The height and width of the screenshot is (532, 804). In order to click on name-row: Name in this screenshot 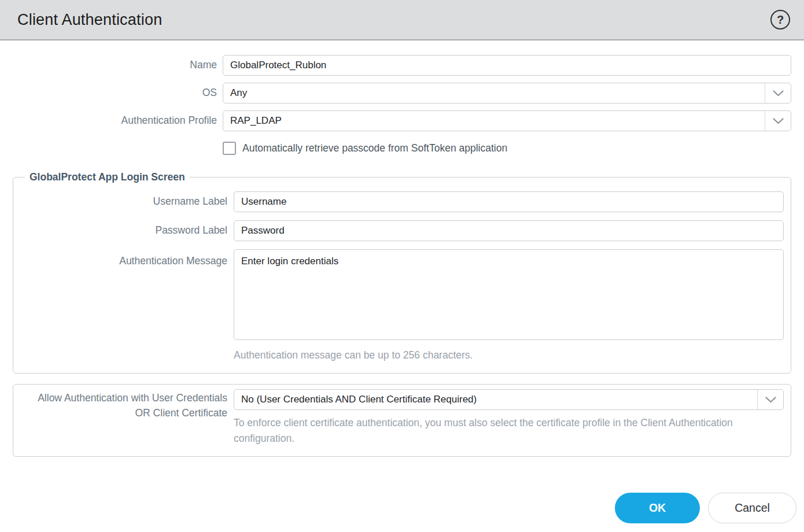, I will do `click(402, 65)`.